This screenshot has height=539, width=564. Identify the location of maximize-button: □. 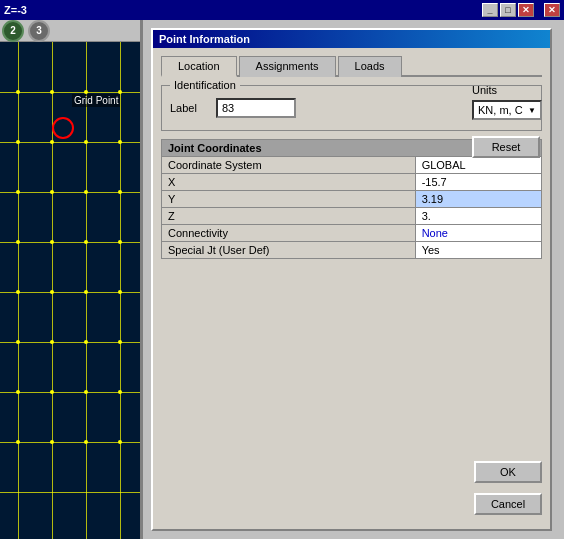
(508, 10).